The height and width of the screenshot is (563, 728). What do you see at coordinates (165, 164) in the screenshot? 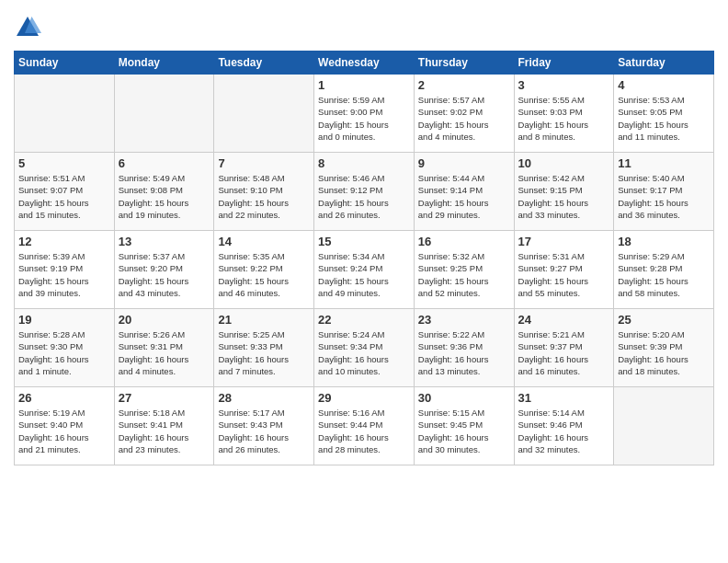
I see `day-number: 6` at bounding box center [165, 164].